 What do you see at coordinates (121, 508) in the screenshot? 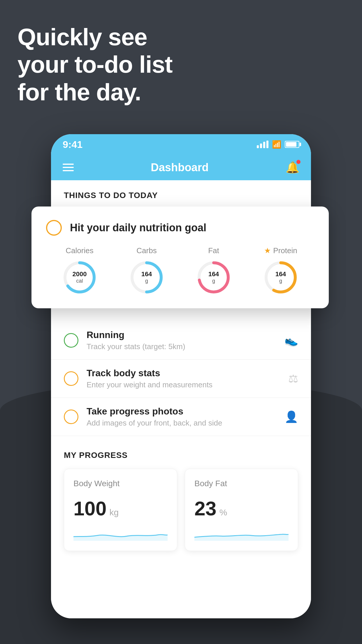
I see `body-weight-value: 100 kg` at bounding box center [121, 508].